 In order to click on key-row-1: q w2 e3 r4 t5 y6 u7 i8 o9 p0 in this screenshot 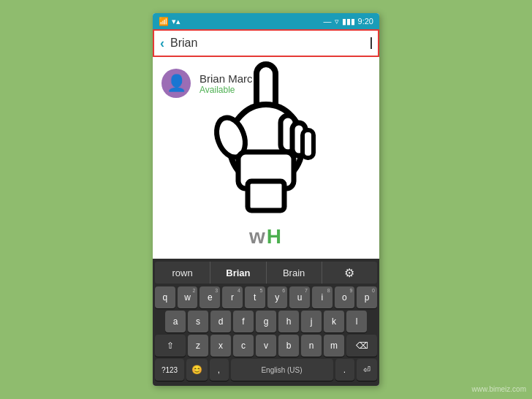, I will do `click(266, 297)`.